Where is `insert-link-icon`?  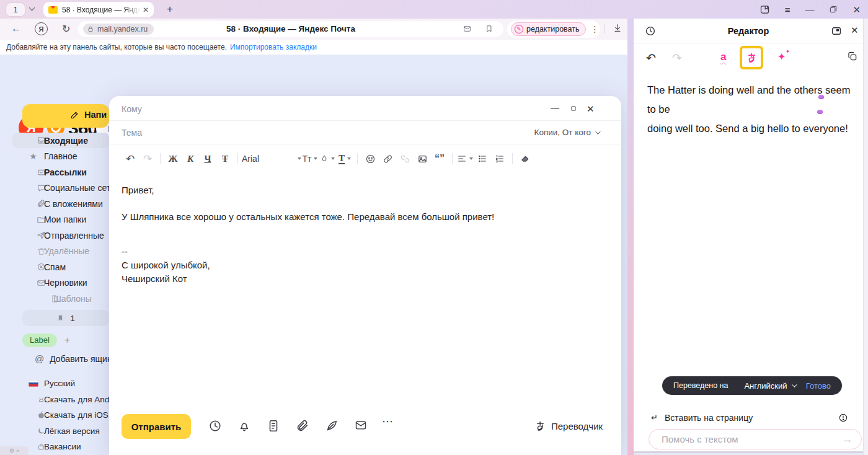 insert-link-icon is located at coordinates (388, 159).